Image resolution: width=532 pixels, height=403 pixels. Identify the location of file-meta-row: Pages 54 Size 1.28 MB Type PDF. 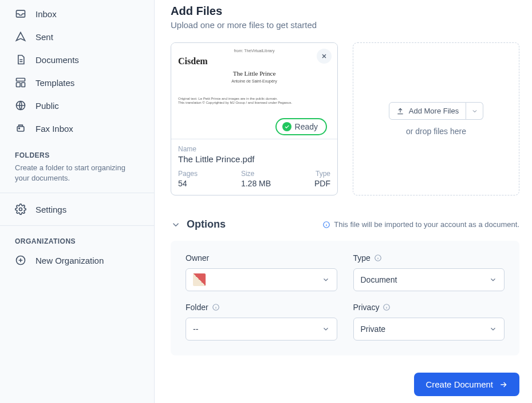
(254, 179).